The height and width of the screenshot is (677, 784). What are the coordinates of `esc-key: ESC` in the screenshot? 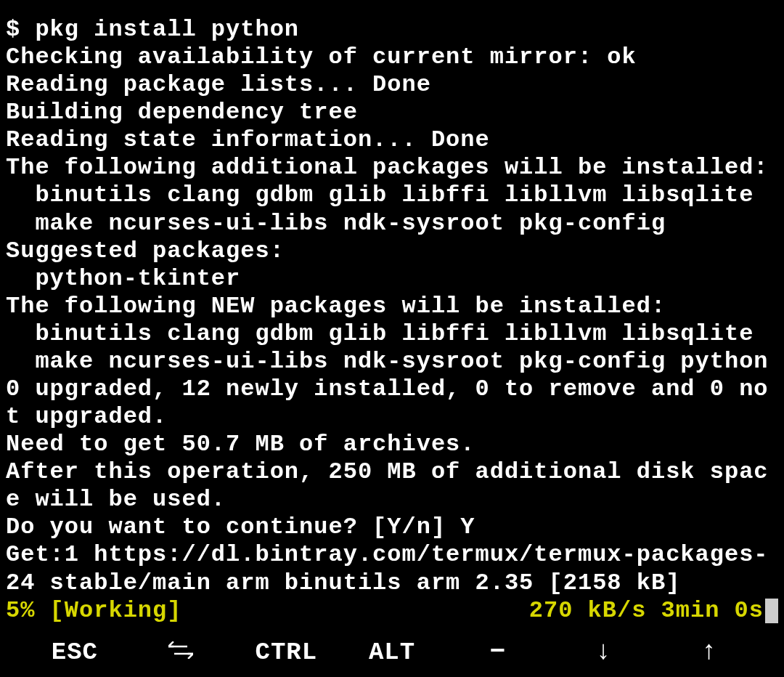 It's located at (75, 652).